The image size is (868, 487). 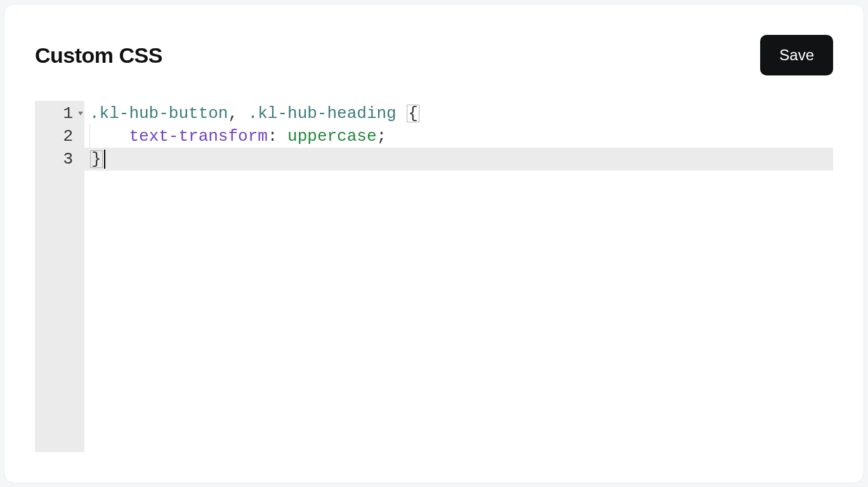 I want to click on code-token: .kl-hub-button, so click(x=159, y=114).